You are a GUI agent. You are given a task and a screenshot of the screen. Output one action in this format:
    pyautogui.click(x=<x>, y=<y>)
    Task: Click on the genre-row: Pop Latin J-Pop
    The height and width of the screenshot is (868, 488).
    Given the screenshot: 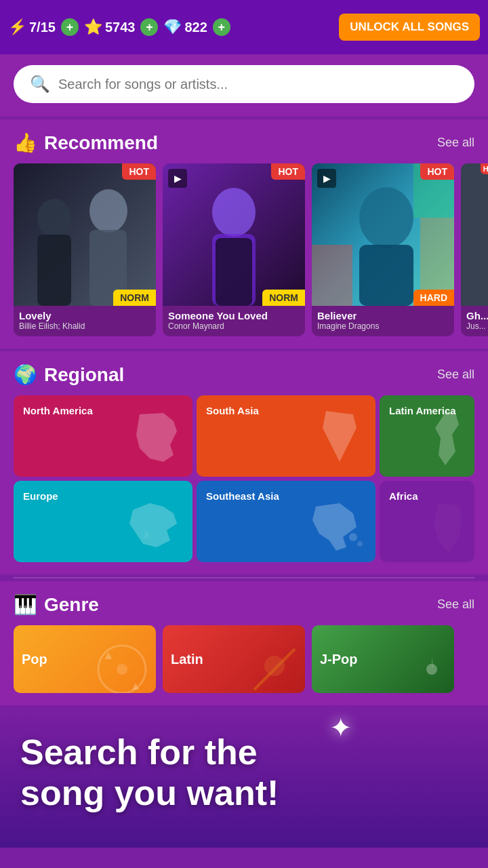 What is the action you would take?
    pyautogui.click(x=244, y=665)
    